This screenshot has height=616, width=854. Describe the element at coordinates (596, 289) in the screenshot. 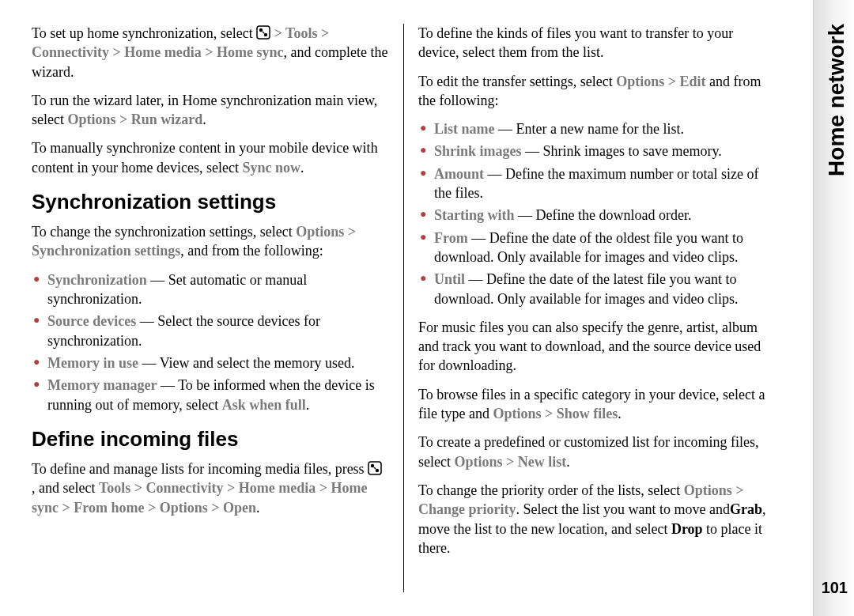

I see `list-item: Until — Define the date of the latest fi…` at that location.